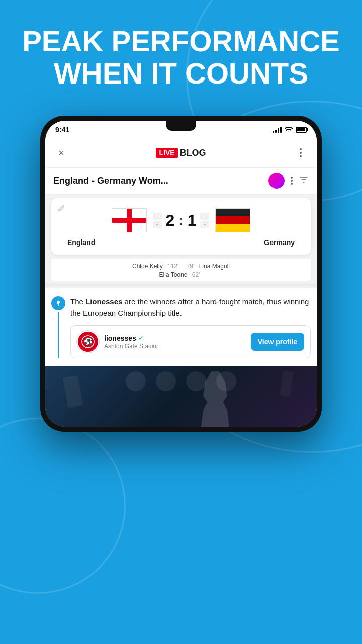  What do you see at coordinates (120, 338) in the screenshot?
I see `profile-name: lionesses` at bounding box center [120, 338].